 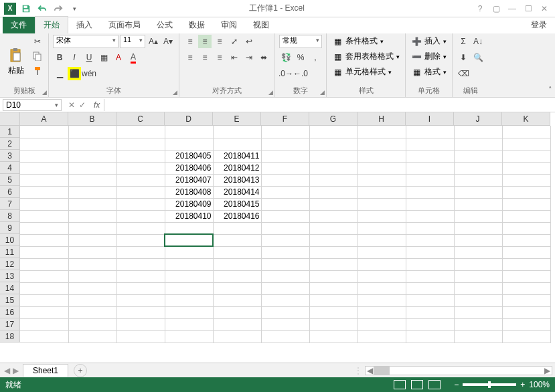 What do you see at coordinates (463, 58) in the screenshot?
I see `fill-icon: ⬇` at bounding box center [463, 58].